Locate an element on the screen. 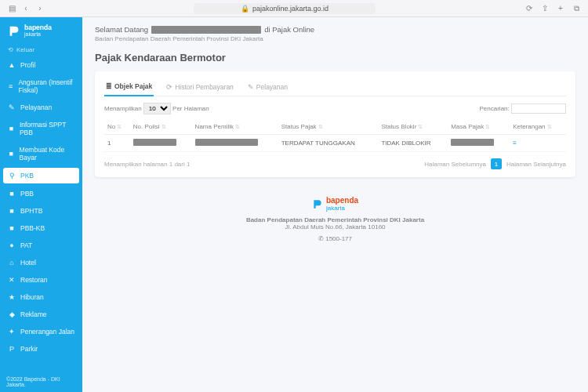  sidebar-item-membuat-kode-bayar: ■Membuat Kode Bayar is located at coordinates (41, 154).